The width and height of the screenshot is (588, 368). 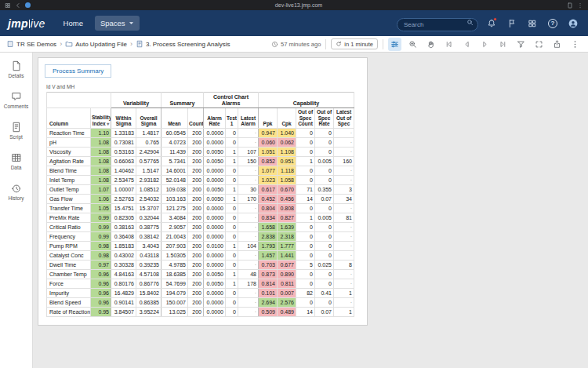 What do you see at coordinates (532, 24) in the screenshot?
I see `apps-grid-icon` at bounding box center [532, 24].